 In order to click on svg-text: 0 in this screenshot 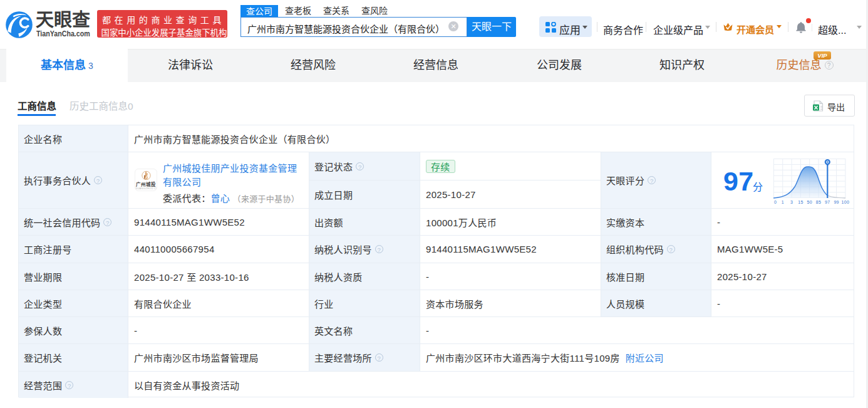, I will do `click(775, 202)`.